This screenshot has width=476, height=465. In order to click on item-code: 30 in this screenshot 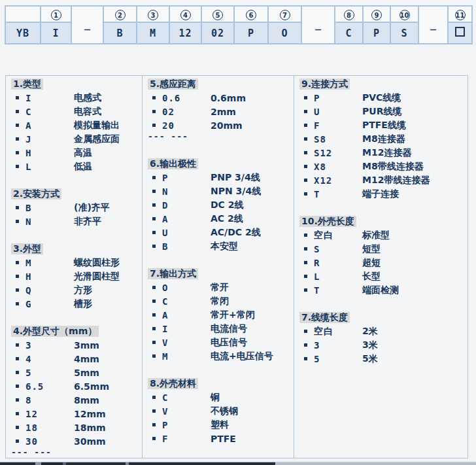, I will do `click(50, 441)`.